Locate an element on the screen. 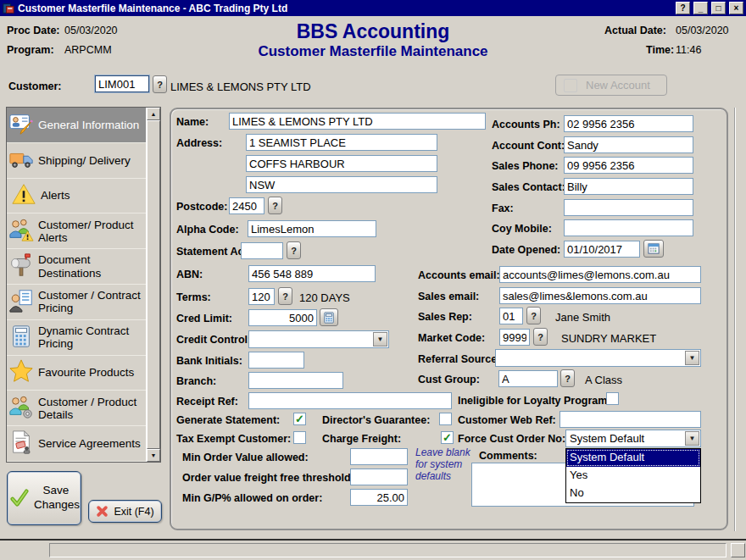 This screenshot has width=746, height=560. loyalty-ineligible-label: Ineligible for Loyalty Program: is located at coordinates (534, 401).